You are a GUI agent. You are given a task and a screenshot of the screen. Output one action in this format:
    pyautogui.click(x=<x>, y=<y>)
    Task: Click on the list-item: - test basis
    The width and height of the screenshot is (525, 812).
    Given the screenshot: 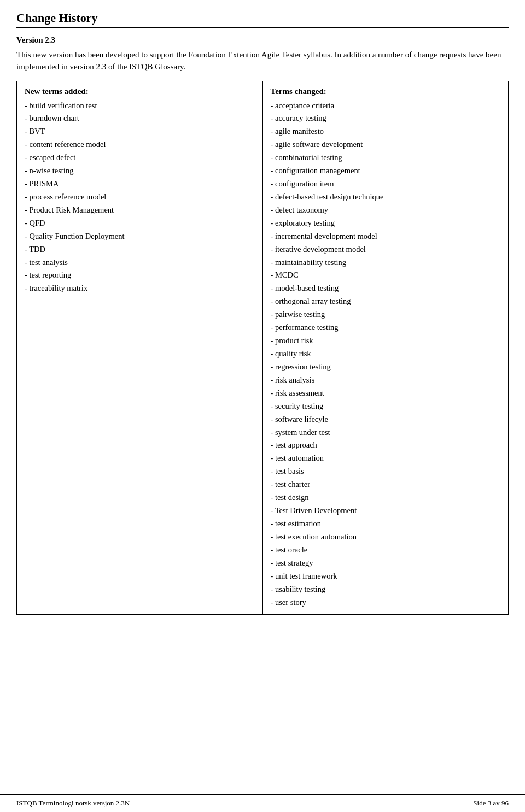 What is the action you would take?
    pyautogui.click(x=386, y=472)
    